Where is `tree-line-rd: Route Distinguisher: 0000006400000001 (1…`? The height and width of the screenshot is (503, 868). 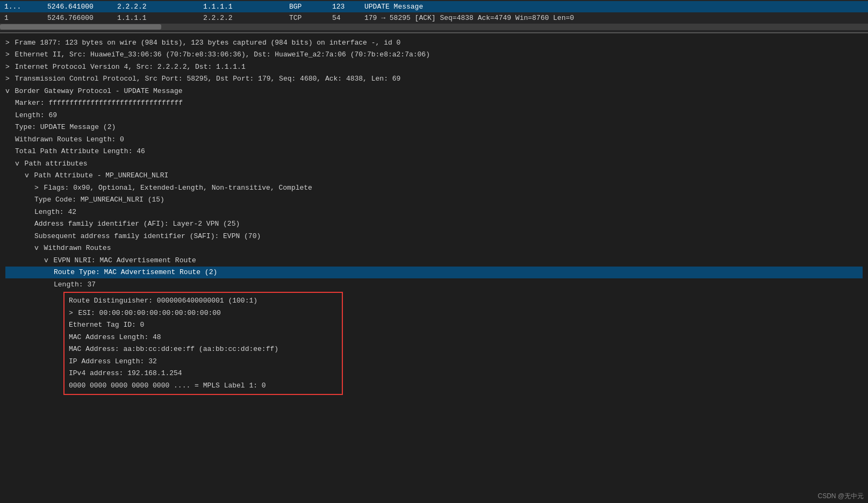
tree-line-rd: Route Distinguisher: 0000006400000001 (1… is located at coordinates (203, 301).